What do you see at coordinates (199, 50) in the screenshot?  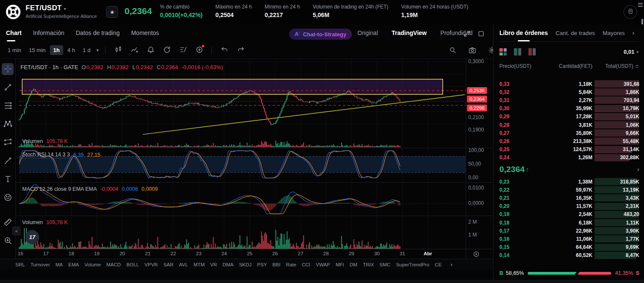 I see `add-new-icon` at bounding box center [199, 50].